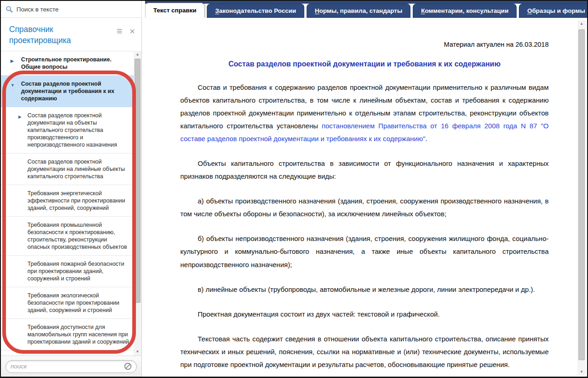  What do you see at coordinates (132, 31) in the screenshot?
I see `close-icon: ×` at bounding box center [132, 31].